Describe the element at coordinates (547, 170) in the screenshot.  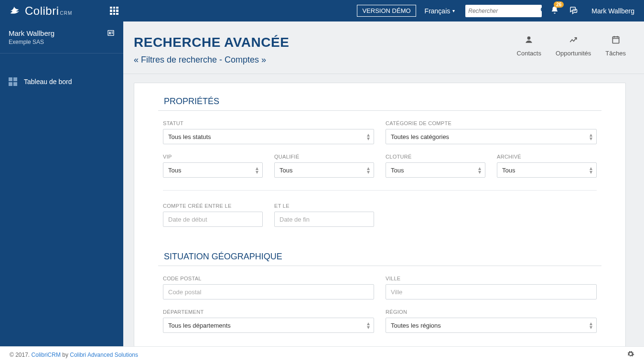
I see `select-archive: Tous ▴▾` at that location.